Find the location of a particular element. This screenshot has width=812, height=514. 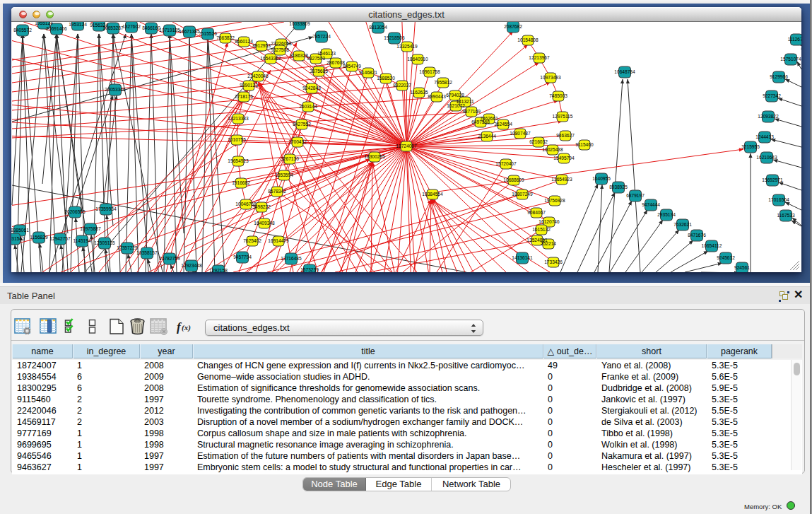

svg-text: 8578342 is located at coordinates (277, 191).